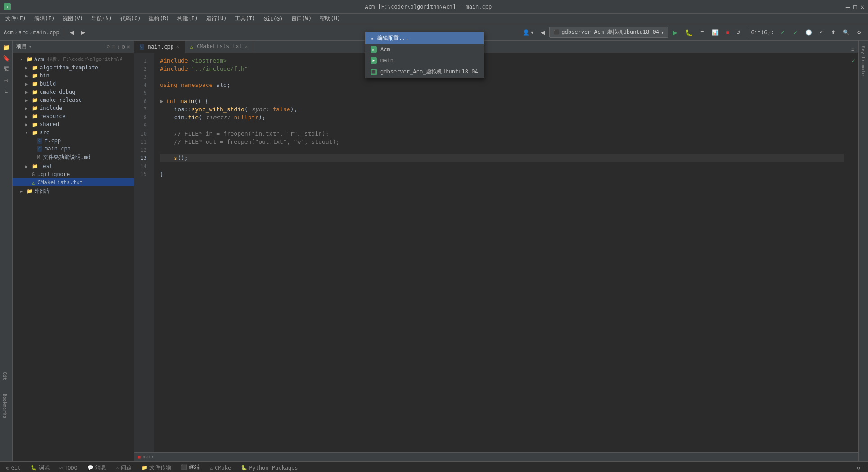  I want to click on sidebar-project-icon: 📁, so click(6, 47).